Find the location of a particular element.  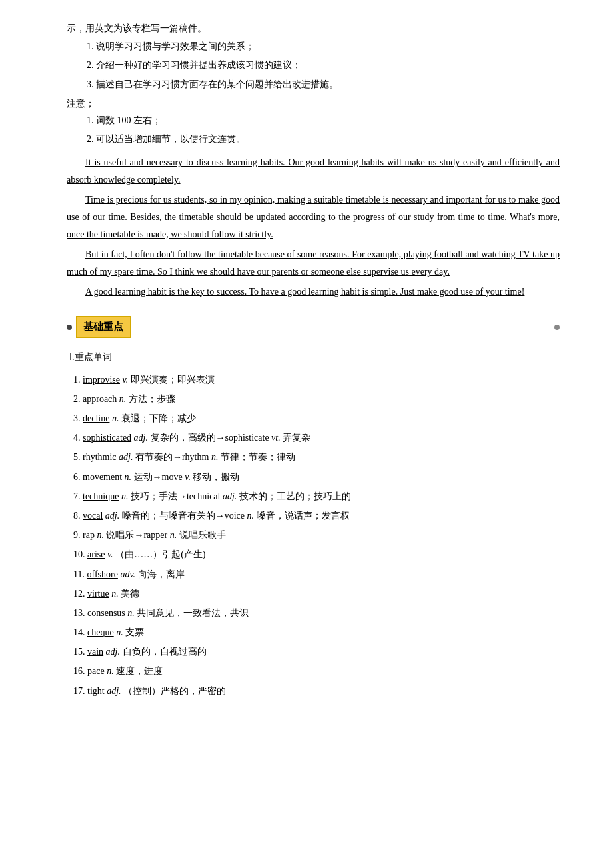

vocab-pos-3: n. is located at coordinates (116, 419).